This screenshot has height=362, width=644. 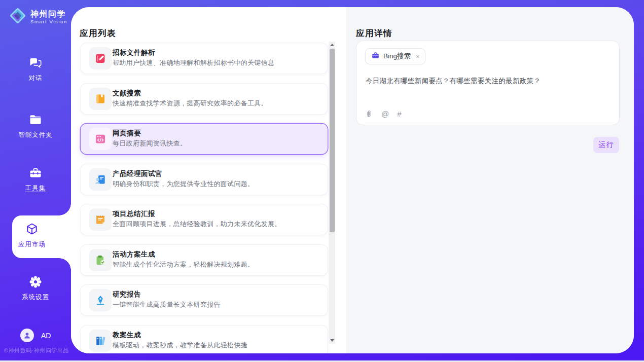 I want to click on sidebar-item-label: 系统设置, so click(x=35, y=297).